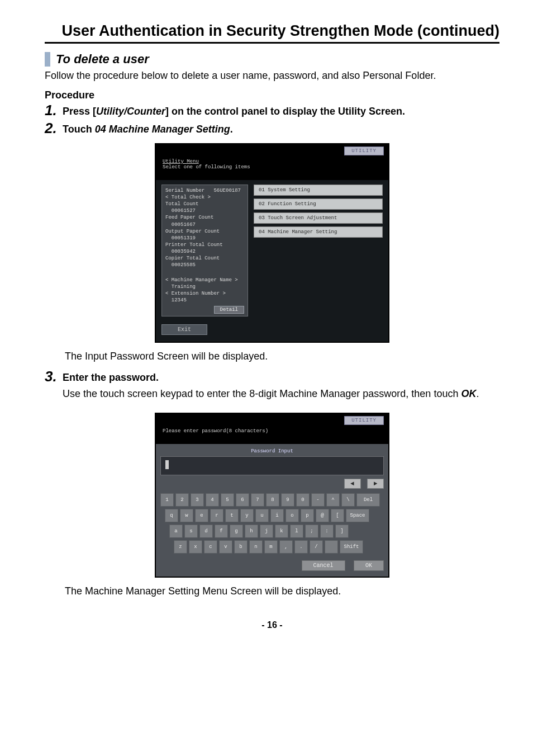 The image size is (533, 756). Describe the element at coordinates (281, 377) in the screenshot. I see `step-3-lead: Enter the password.` at that location.